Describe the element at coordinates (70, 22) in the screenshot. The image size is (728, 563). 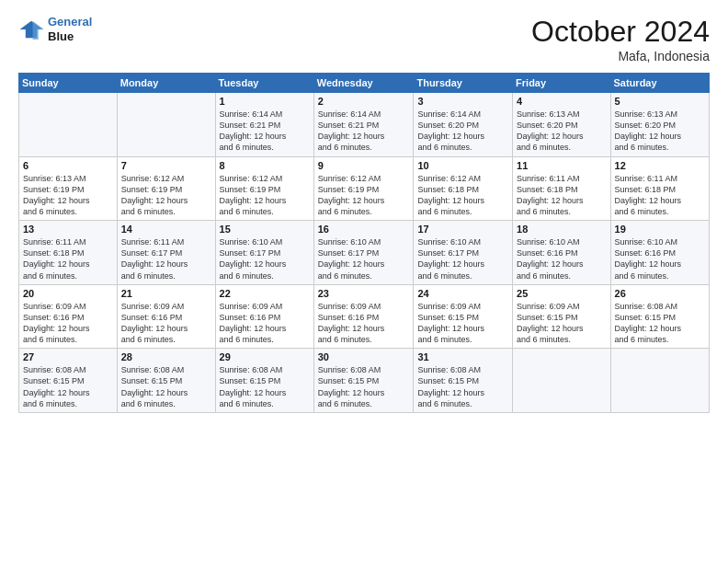
I see `logo-line1: General` at that location.